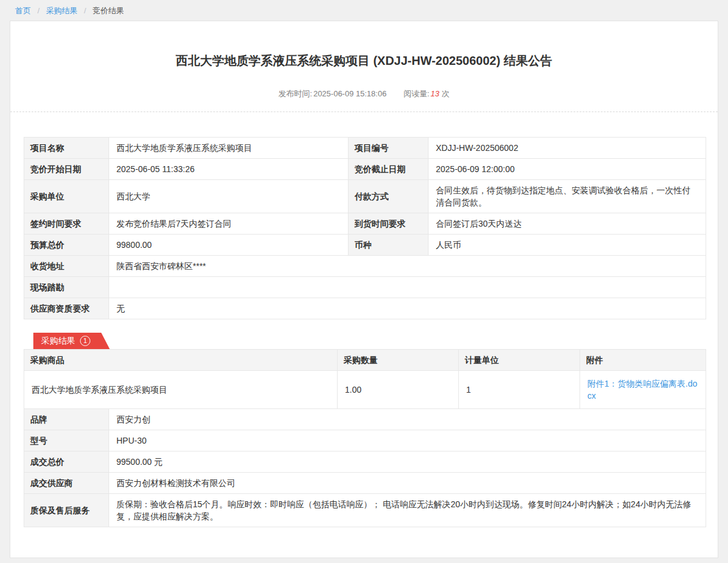 The image size is (728, 563). Describe the element at coordinates (398, 390) in the screenshot. I see `product-quantity: 1.00` at that location.